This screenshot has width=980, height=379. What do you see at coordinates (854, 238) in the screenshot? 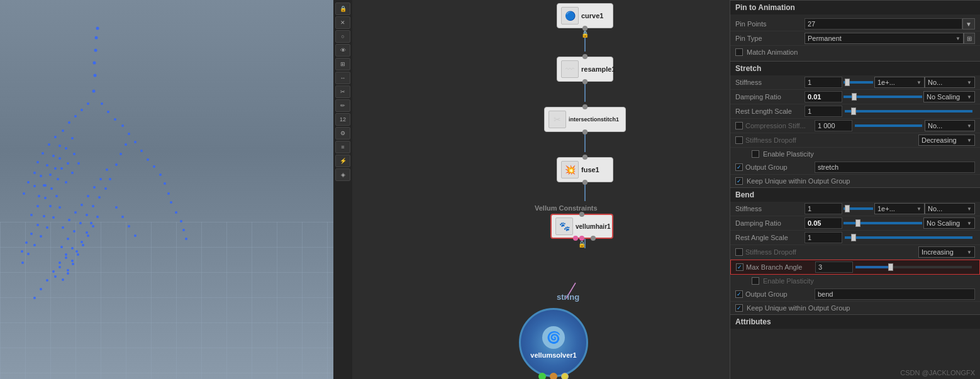
I see `bend-restangle-thumb` at bounding box center [854, 238].